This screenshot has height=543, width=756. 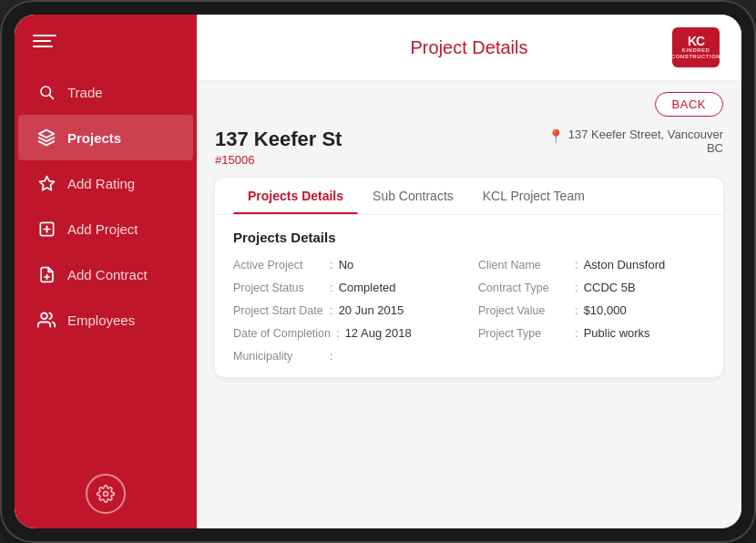 I want to click on project-info: 137 Keefer St #15006, so click(x=279, y=148).